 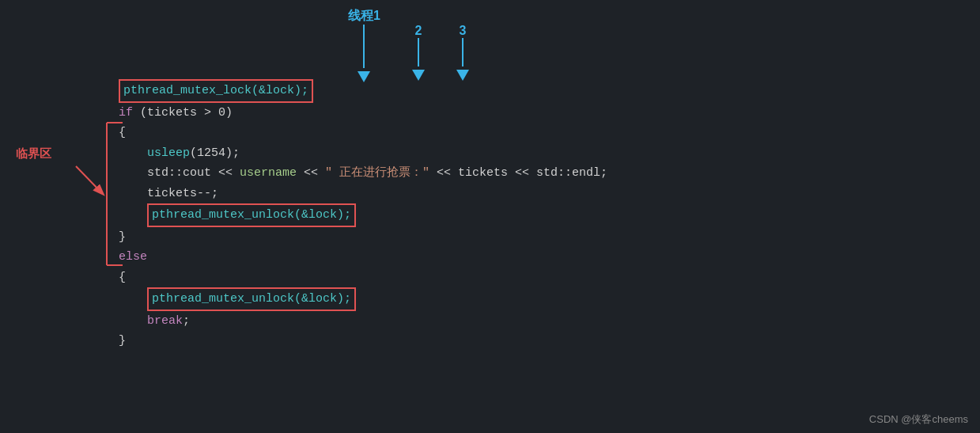 I want to click on code-line-4: usleep(1254);, so click(x=549, y=154).